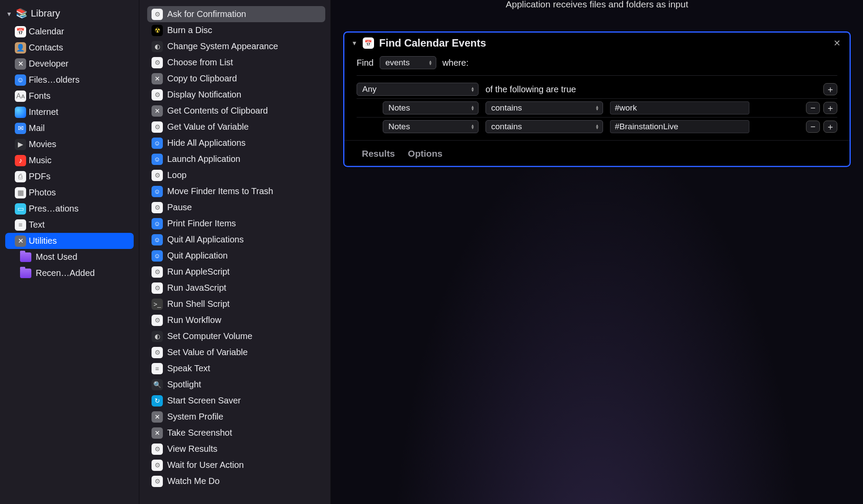 Image resolution: width=863 pixels, height=504 pixels. I want to click on action-burn-a-disc: ☢Burn a Disc, so click(236, 30).